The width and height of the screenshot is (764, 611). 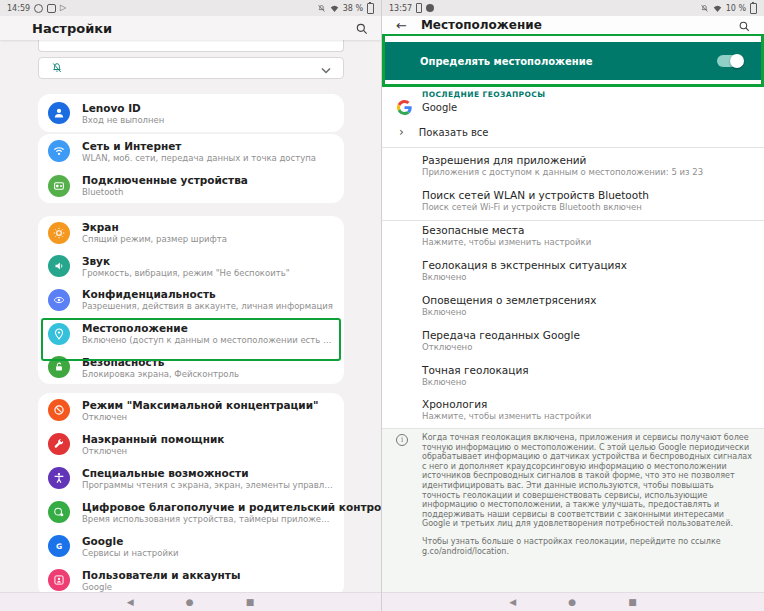 I want to click on dnd-collapsed-banner, so click(x=191, y=68).